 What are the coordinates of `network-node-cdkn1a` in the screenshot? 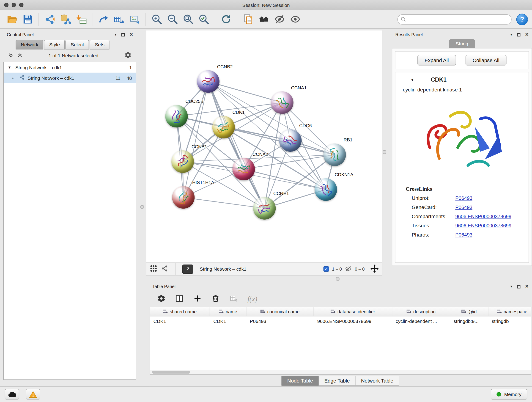 It's located at (326, 190).